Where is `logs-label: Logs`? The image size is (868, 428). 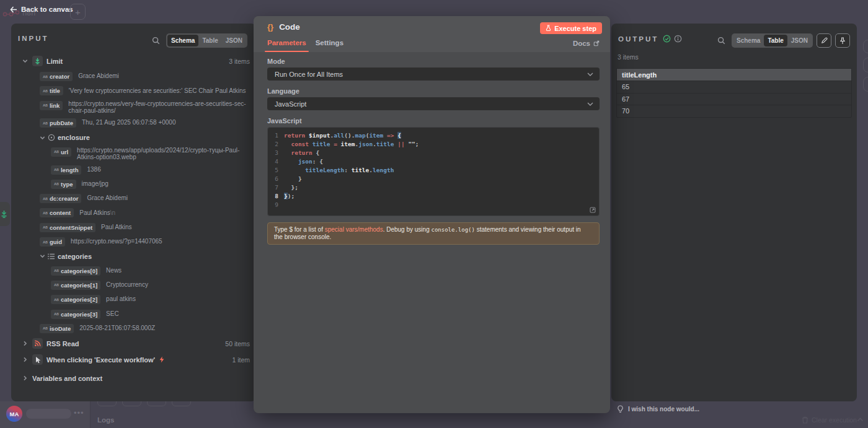 logs-label: Logs is located at coordinates (105, 420).